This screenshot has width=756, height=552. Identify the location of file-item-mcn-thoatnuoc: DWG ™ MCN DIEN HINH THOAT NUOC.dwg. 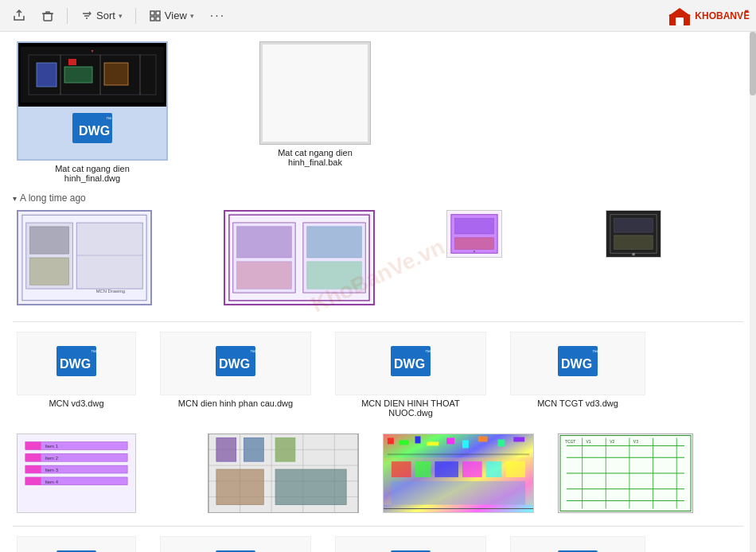
(411, 375).